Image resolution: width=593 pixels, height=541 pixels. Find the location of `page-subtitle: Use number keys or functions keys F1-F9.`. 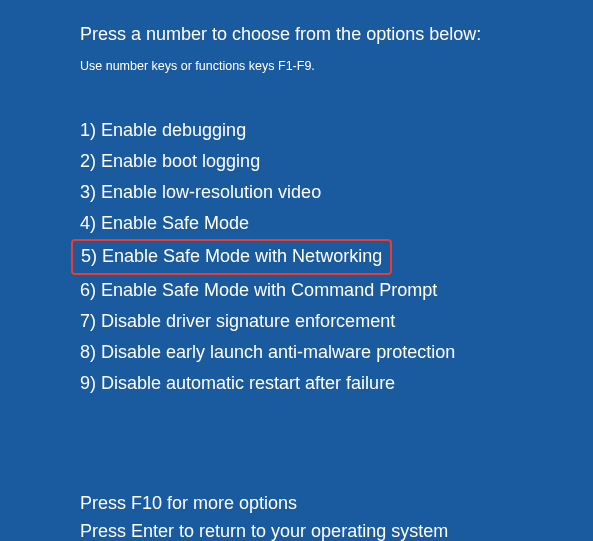

page-subtitle: Use number keys or functions keys F1-F9. is located at coordinates (336, 66).